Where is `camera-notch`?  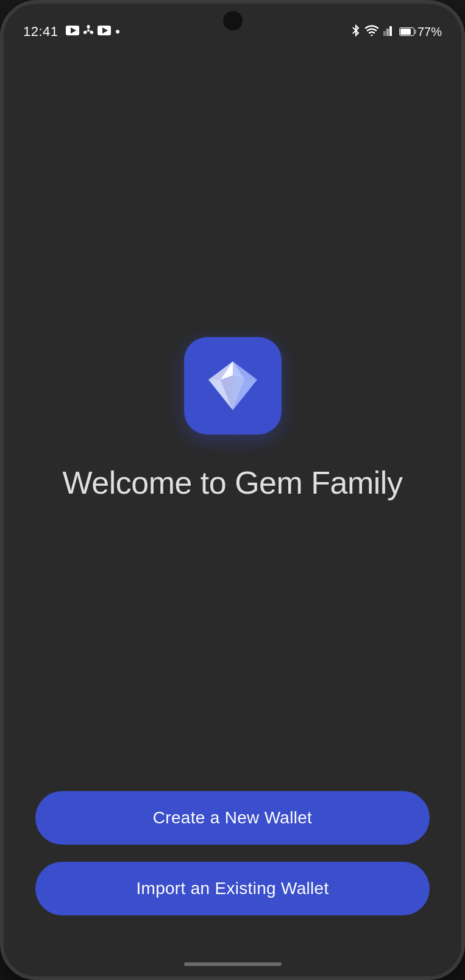
camera-notch is located at coordinates (233, 21).